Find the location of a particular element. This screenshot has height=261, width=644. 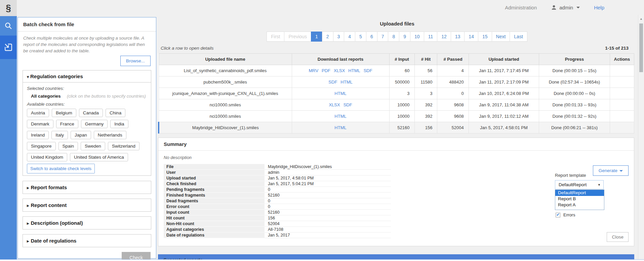

pagination-page-3: 3 is located at coordinates (339, 37).